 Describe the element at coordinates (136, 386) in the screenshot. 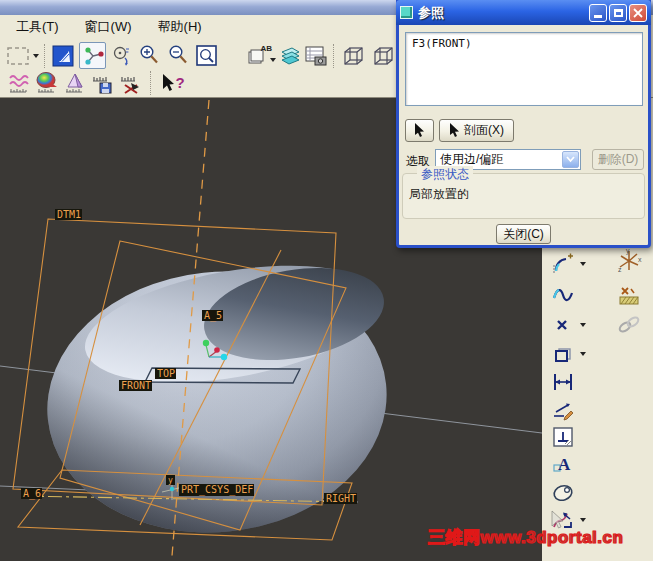

I see `label-front: FRONT` at that location.